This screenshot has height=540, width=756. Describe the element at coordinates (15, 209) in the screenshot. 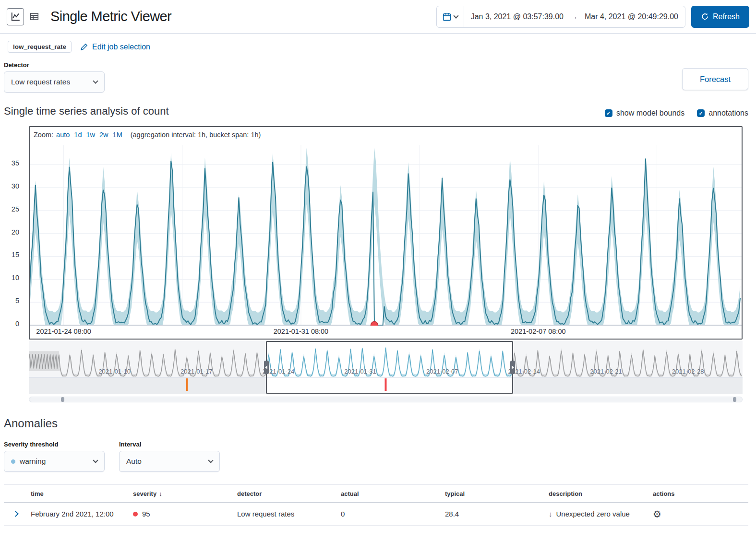

I see `y-axis-tick-label: 25` at that location.